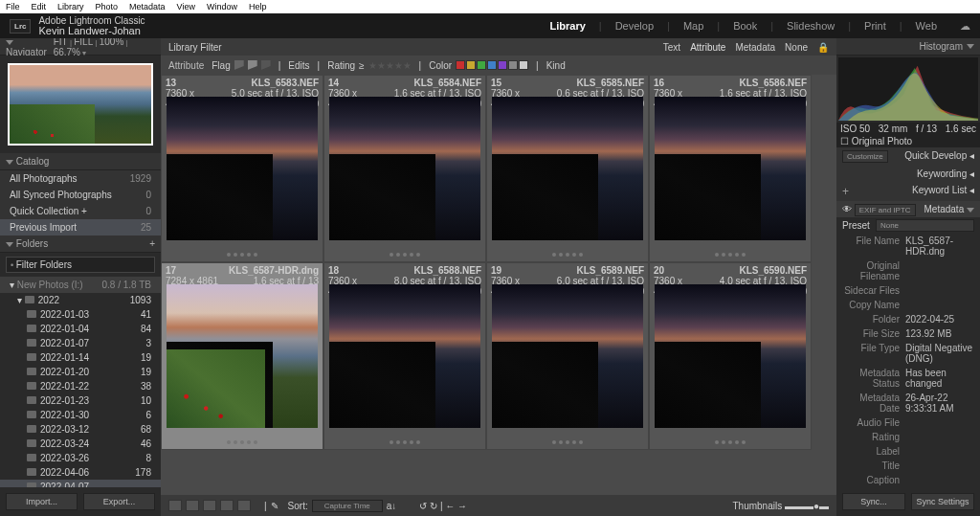 The image size is (980, 516). Describe the element at coordinates (80, 211) in the screenshot. I see `catalog-row: Quick Collection +0` at that location.